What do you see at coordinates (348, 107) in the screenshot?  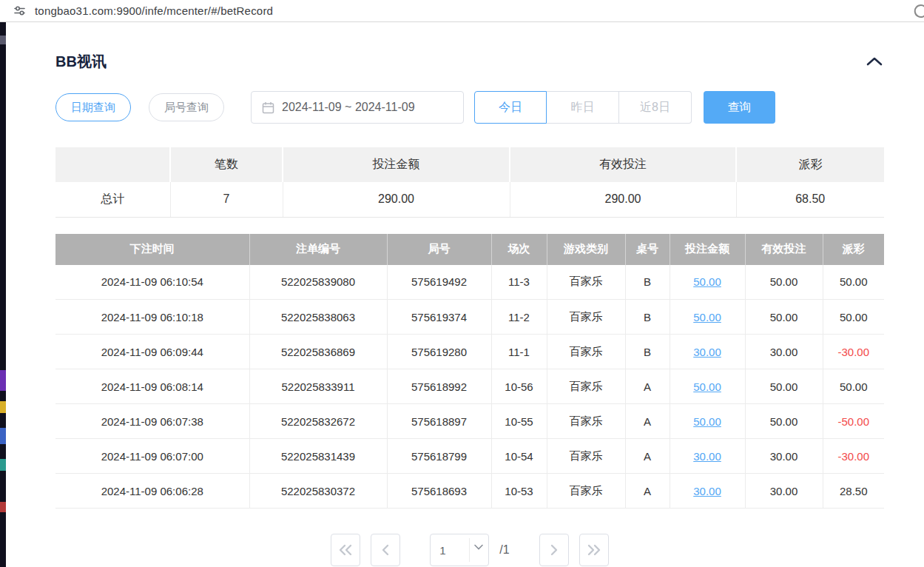 I see `date-range-value: 2024-11-09 ~ 2024-11-09` at bounding box center [348, 107].